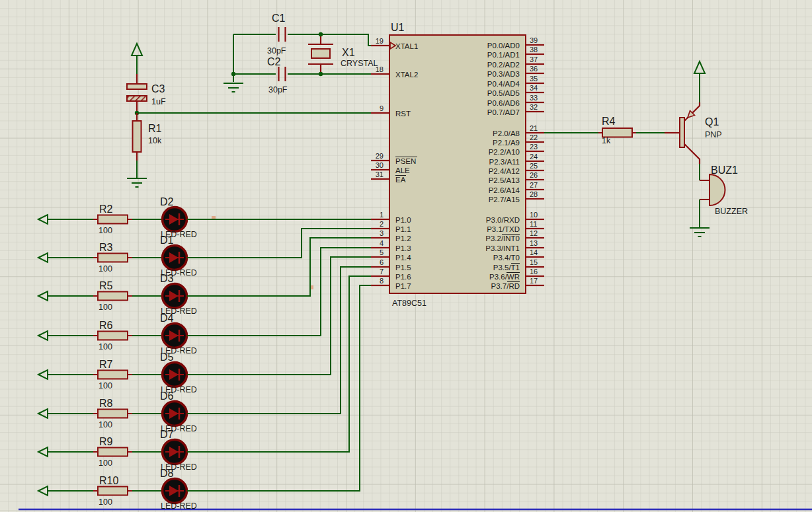 The width and height of the screenshot is (812, 512). Describe the element at coordinates (534, 262) in the screenshot. I see `pin-number: 15` at that location.